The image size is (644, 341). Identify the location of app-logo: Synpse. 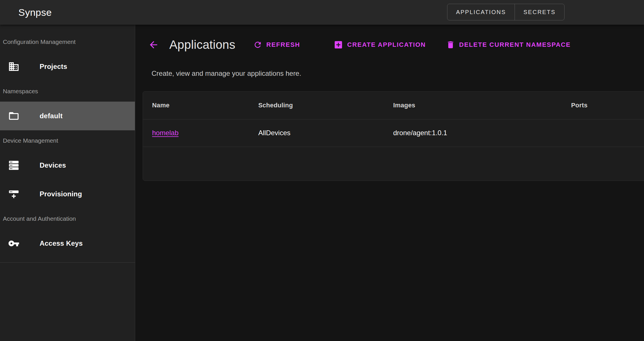
(35, 13).